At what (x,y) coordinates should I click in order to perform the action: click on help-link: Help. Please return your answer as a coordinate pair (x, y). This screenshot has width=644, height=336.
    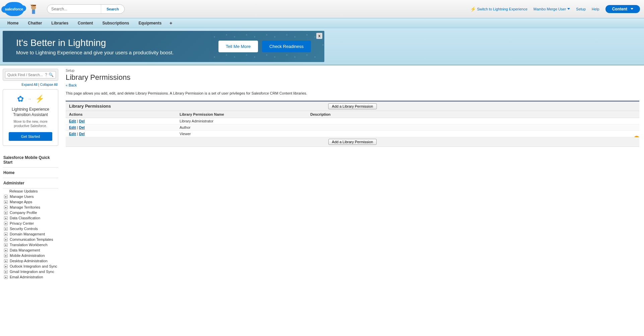
    Looking at the image, I should click on (596, 9).